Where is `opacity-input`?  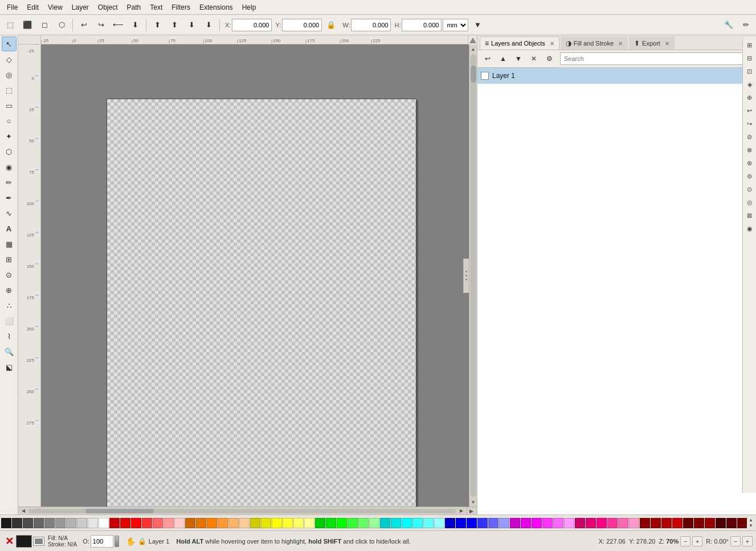 opacity-input is located at coordinates (102, 541).